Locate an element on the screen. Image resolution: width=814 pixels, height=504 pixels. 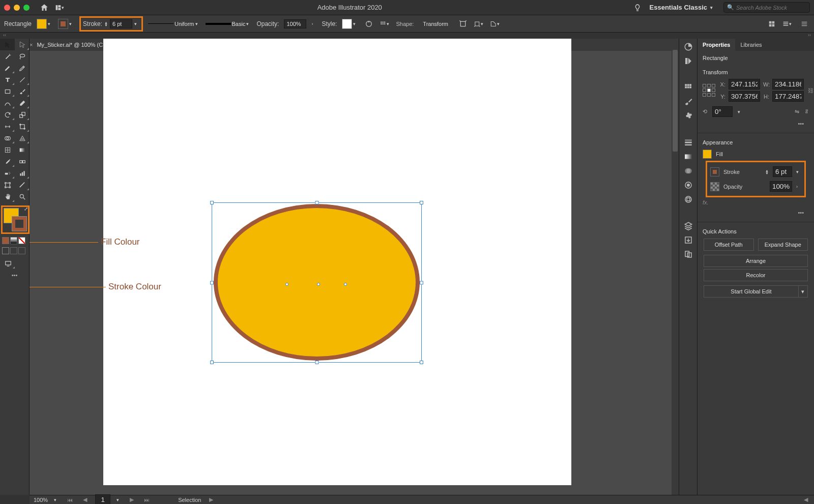
layers-panel-icon is located at coordinates (688, 226).